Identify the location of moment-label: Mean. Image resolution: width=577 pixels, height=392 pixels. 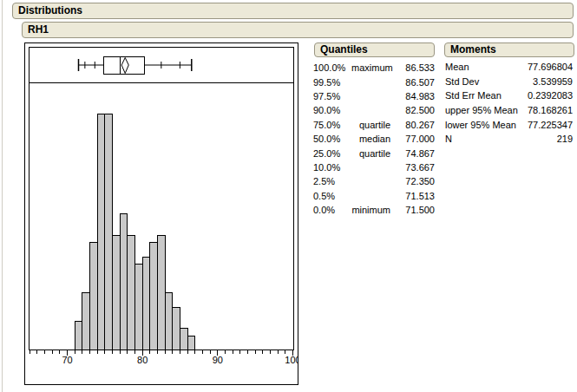
(457, 67).